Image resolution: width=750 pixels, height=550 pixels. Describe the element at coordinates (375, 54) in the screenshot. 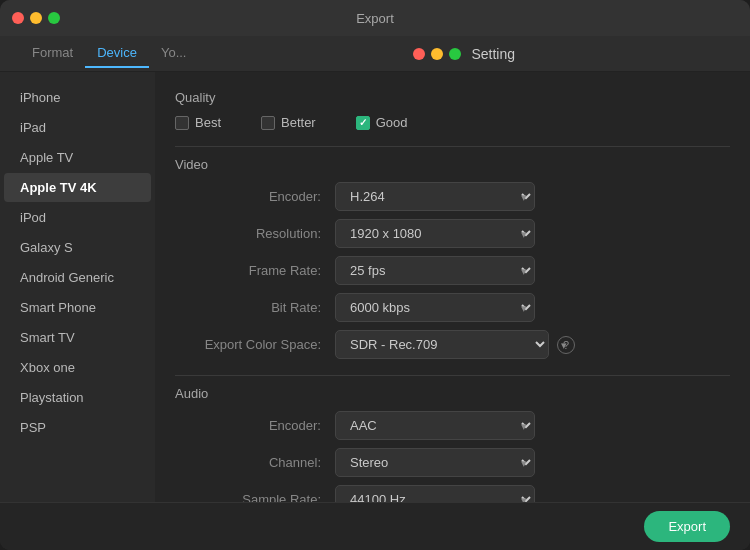

I see `top-tabs: Format Device Yo... Setting` at that location.